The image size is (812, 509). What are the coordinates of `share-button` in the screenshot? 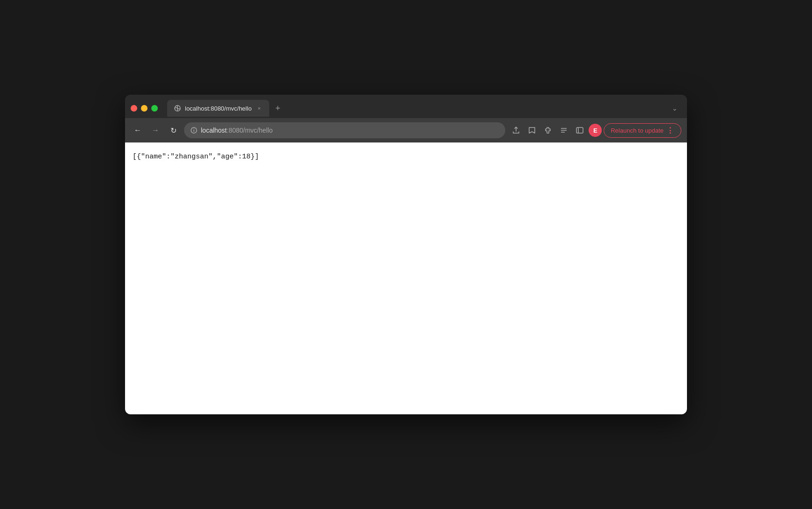 It's located at (516, 130).